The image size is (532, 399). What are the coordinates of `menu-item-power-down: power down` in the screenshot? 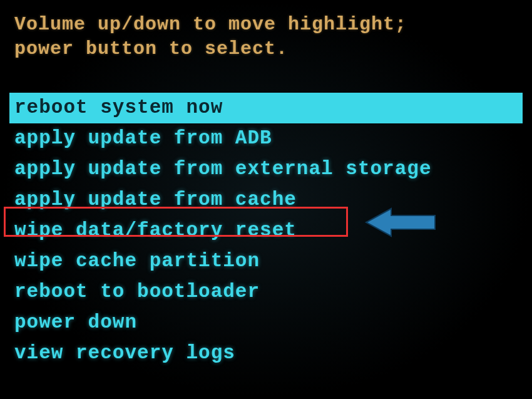 It's located at (266, 323).